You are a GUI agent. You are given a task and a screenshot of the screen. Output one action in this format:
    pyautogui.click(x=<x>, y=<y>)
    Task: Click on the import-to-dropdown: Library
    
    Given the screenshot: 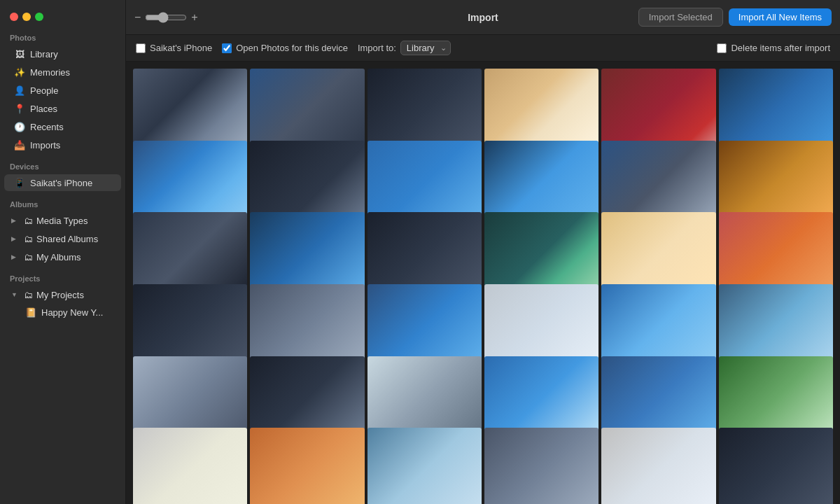 What is the action you would take?
    pyautogui.click(x=426, y=48)
    